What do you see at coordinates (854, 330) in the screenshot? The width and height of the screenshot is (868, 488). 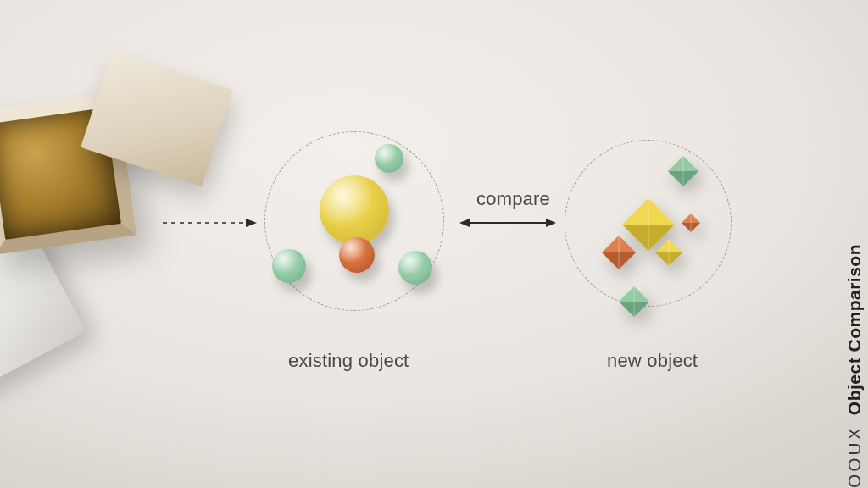 I see `title-main: Object Comparison` at bounding box center [854, 330].